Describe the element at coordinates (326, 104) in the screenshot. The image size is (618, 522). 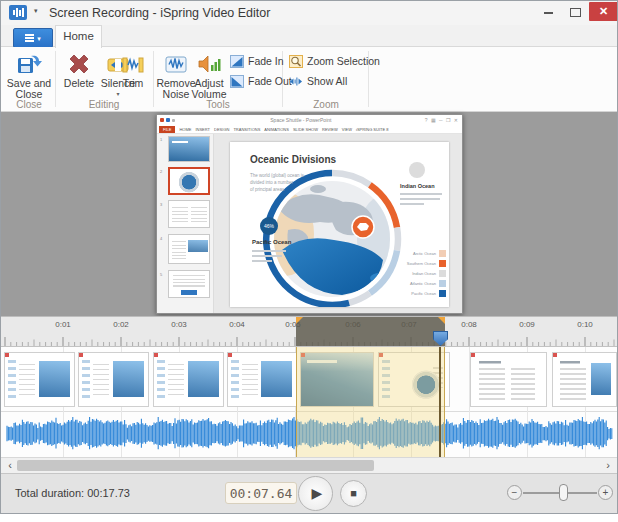
I see `group-label-zoom: Zoom` at that location.